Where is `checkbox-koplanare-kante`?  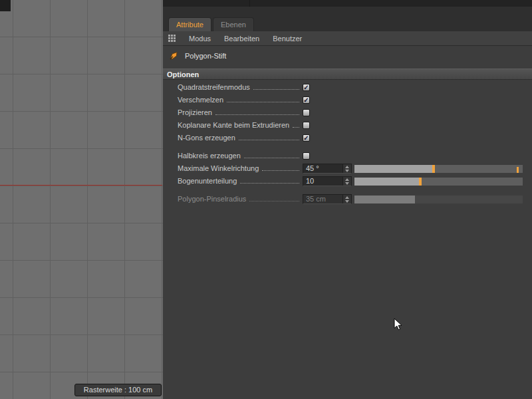
checkbox-koplanare-kante is located at coordinates (306, 125).